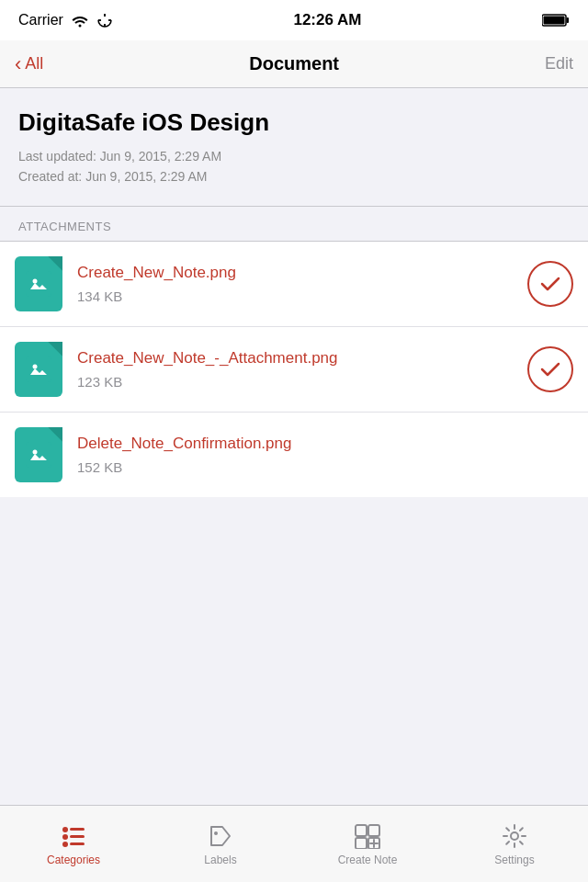 This screenshot has width=588, height=882. Describe the element at coordinates (297, 274) in the screenshot. I see `file-name-1: Create_New_Note.png` at that location.